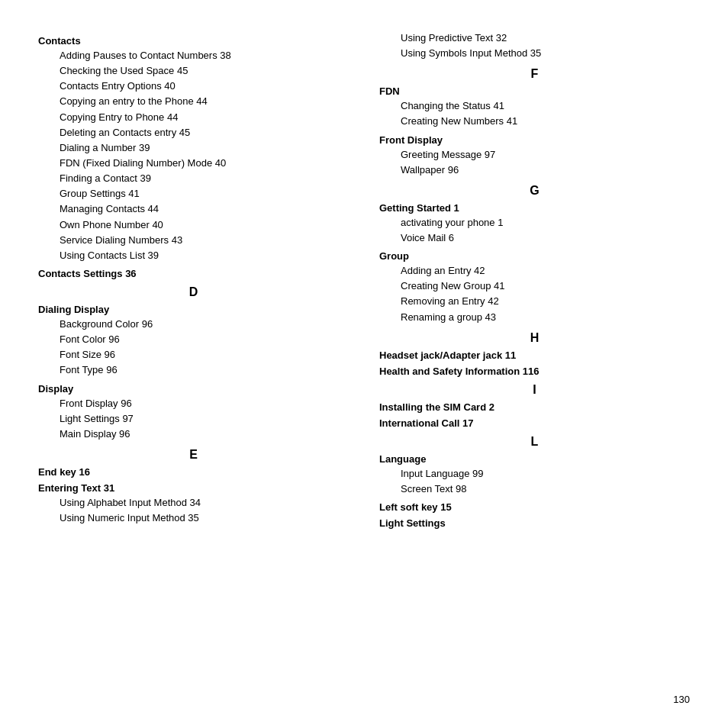 Image resolution: width=728 pixels, height=728 pixels. Describe the element at coordinates (534, 74) in the screenshot. I see `letter-header-f: F` at that location.